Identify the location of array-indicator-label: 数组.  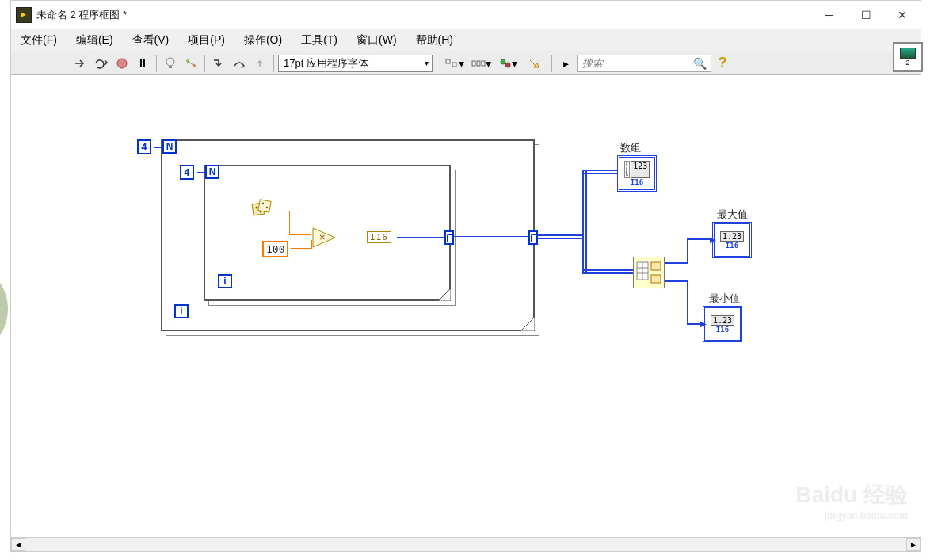
(631, 148).